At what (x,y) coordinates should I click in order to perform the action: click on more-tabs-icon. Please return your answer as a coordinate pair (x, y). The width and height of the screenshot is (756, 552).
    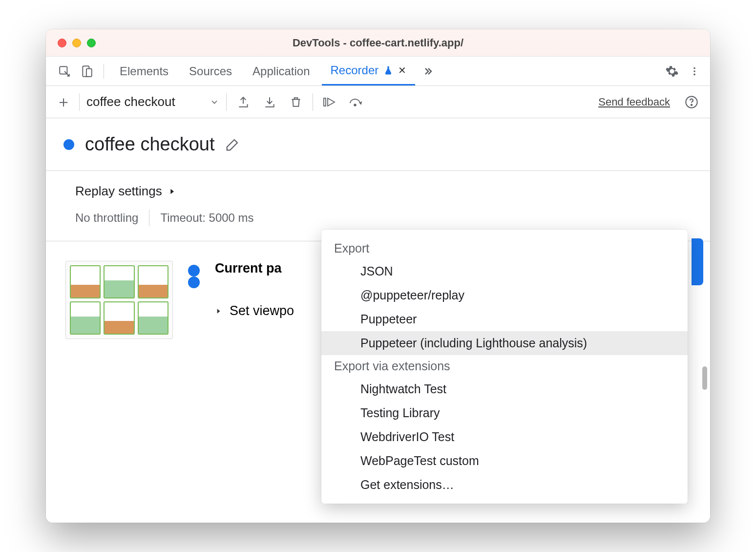
    Looking at the image, I should click on (428, 71).